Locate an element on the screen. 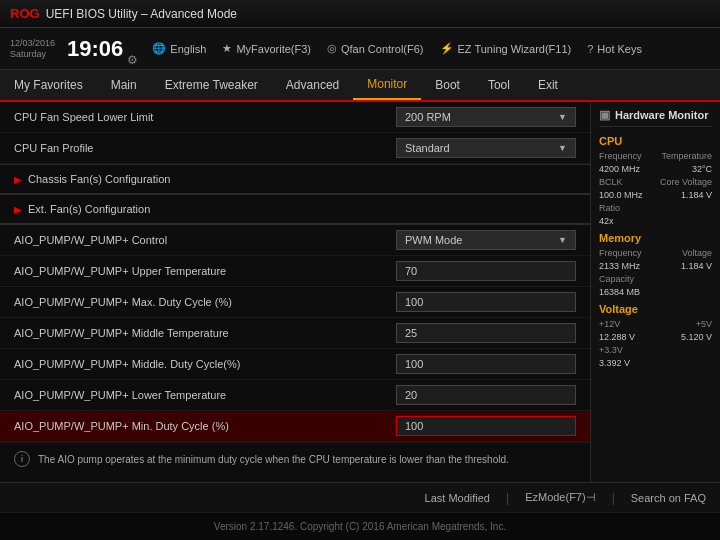  hw-bclk-label: BCLK is located at coordinates (611, 182).